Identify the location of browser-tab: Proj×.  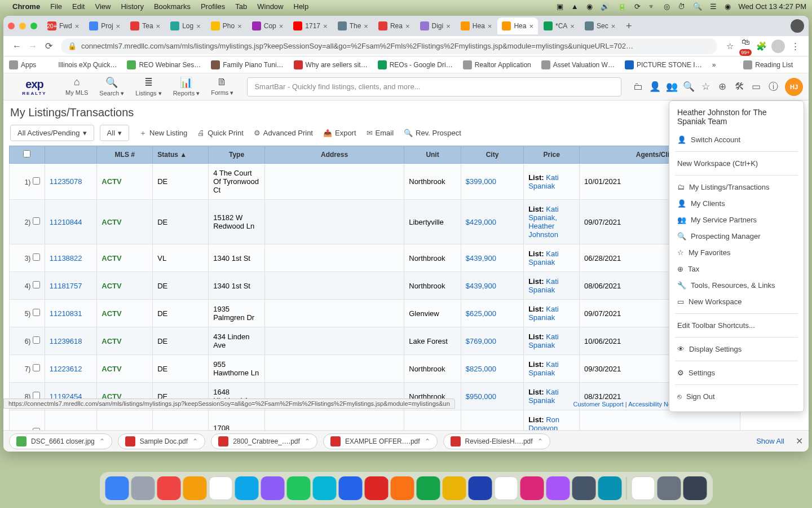
(105, 26).